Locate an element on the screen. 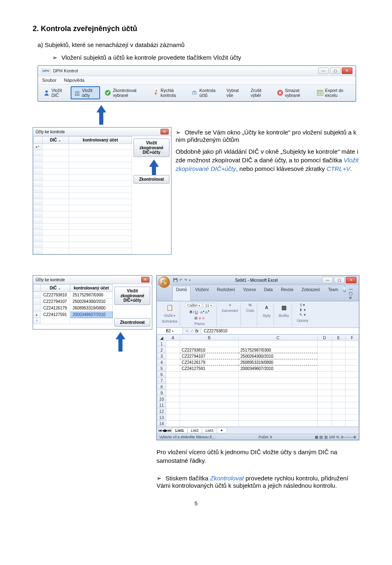 The width and height of the screenshot is (392, 565). paste-icon: 📋 is located at coordinates (169, 307).